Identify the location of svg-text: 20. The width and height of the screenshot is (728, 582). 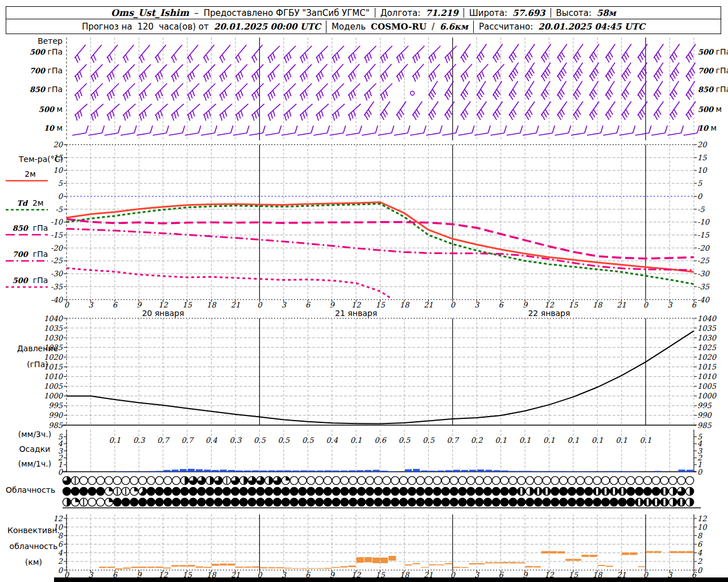
(702, 144).